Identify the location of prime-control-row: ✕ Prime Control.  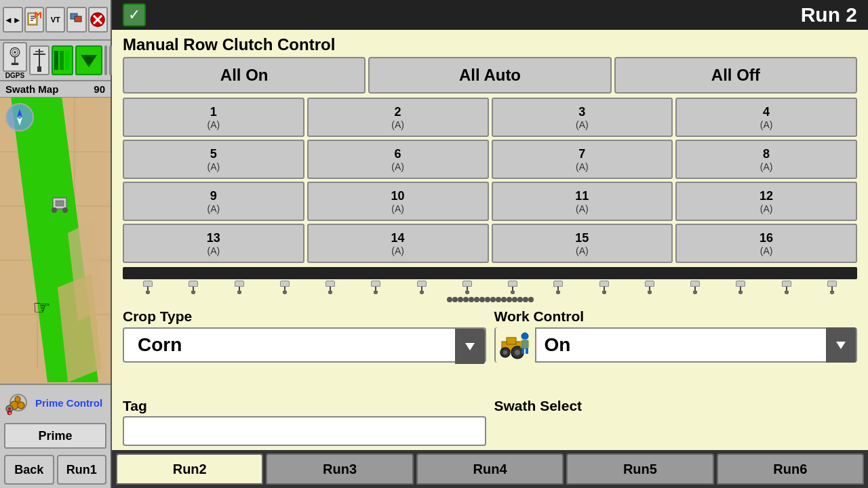
(56, 403).